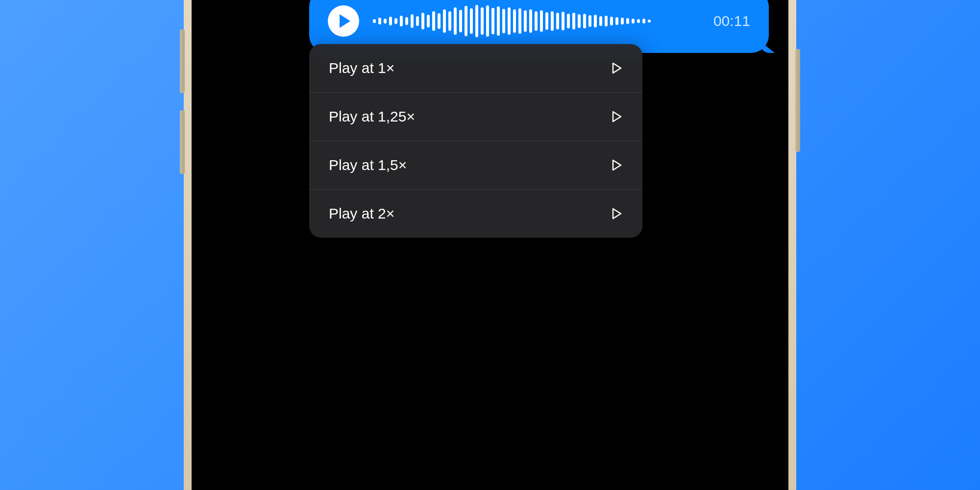 The width and height of the screenshot is (980, 490). Describe the element at coordinates (476, 214) in the screenshot. I see `playback-speed-option: Play at 2×` at that location.